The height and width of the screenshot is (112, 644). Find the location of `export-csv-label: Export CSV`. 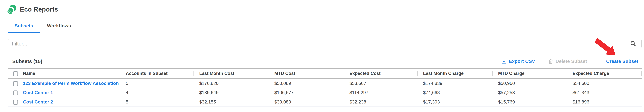

export-csv-label: Export CSV is located at coordinates (522, 61).